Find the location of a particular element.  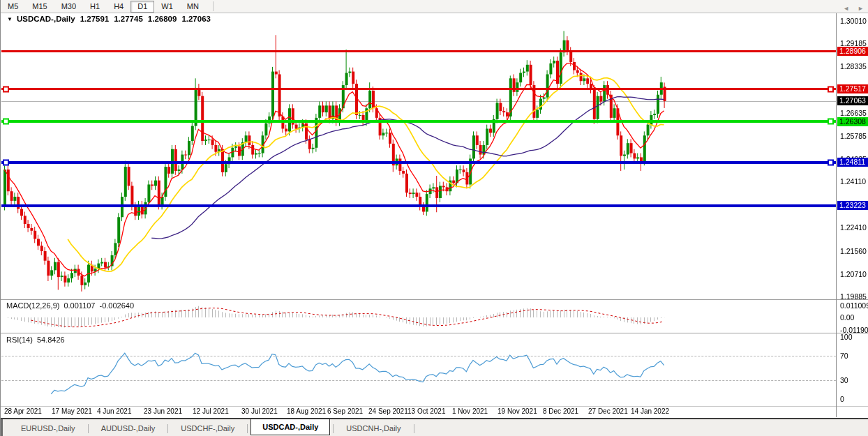

hline-1.27517 is located at coordinates (419, 89).